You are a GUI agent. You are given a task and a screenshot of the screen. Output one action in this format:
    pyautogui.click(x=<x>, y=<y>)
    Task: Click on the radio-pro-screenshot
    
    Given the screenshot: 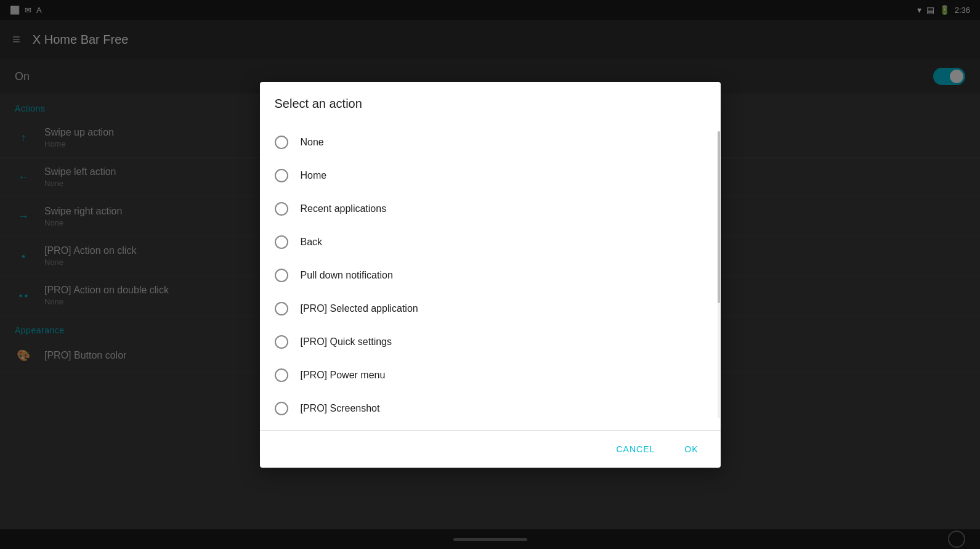 What is the action you would take?
    pyautogui.click(x=281, y=409)
    